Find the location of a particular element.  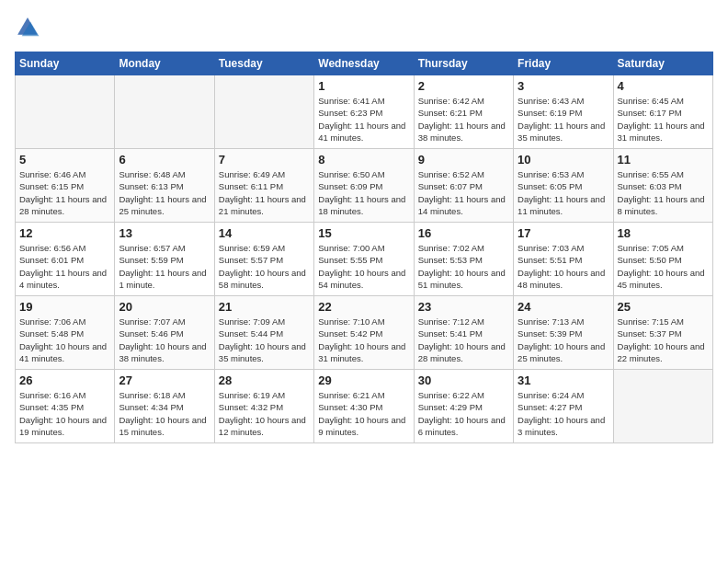

calendar-cell: 14Sunrise: 6:59 AMSunset: 5:57 PMDayligh… is located at coordinates (264, 259).